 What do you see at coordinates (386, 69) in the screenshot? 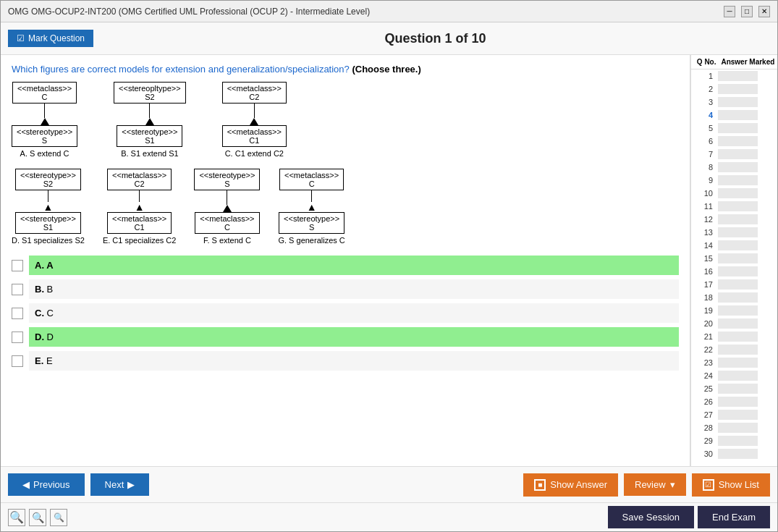
I see `question-suffix: (Choose three.)` at bounding box center [386, 69].